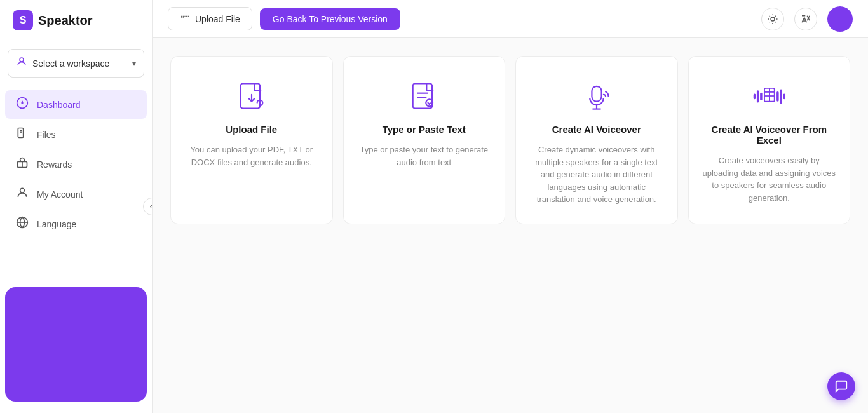  Describe the element at coordinates (134, 64) in the screenshot. I see `chevron-down-icon: ▾` at that location.